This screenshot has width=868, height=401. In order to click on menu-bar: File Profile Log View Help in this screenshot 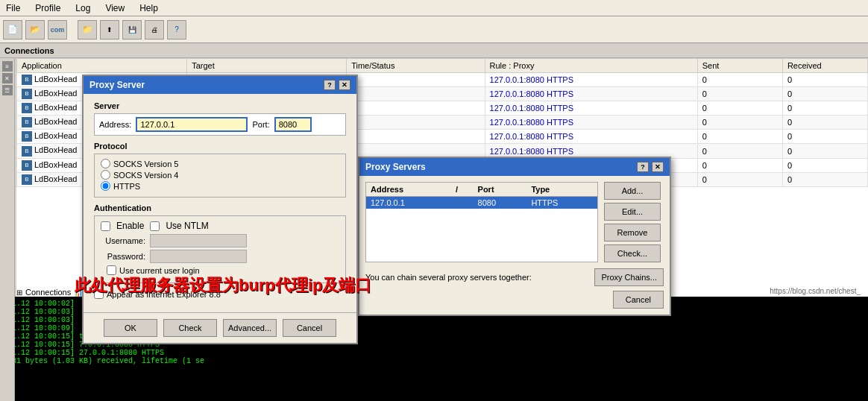, I will do `click(434, 8)`.